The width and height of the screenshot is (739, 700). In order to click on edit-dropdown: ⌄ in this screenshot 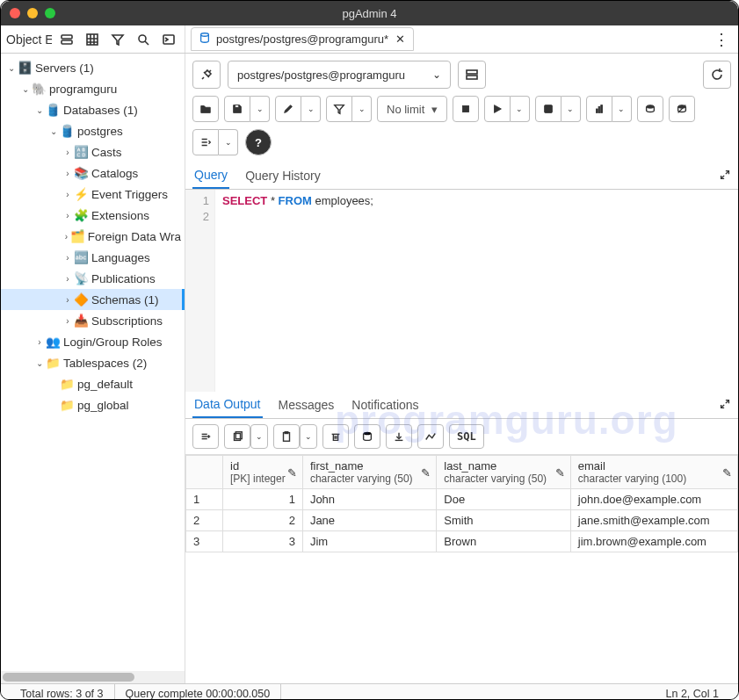, I will do `click(311, 109)`.